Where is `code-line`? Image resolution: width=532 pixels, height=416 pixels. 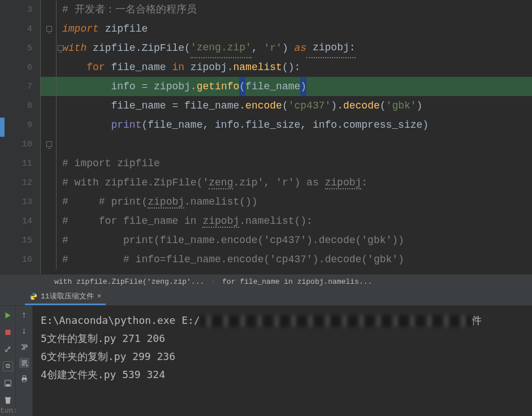 code-line is located at coordinates (286, 144).